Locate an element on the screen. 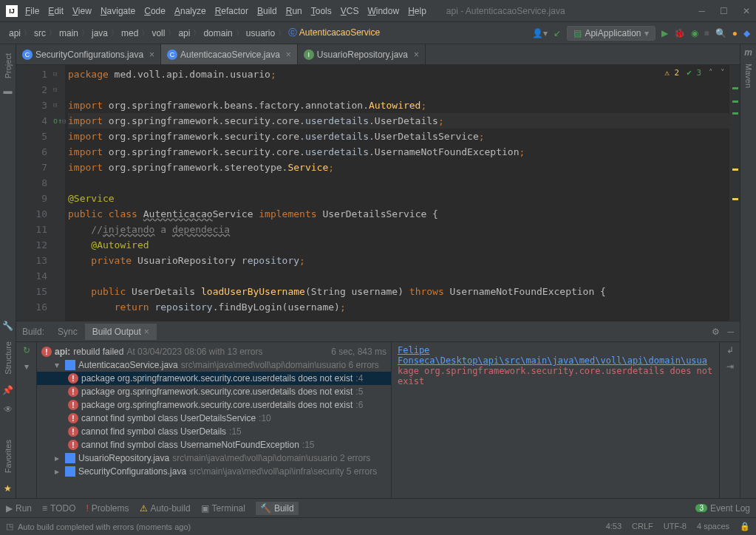  tree-error: !cannot find symbol class UserDetails :1… is located at coordinates (214, 432).